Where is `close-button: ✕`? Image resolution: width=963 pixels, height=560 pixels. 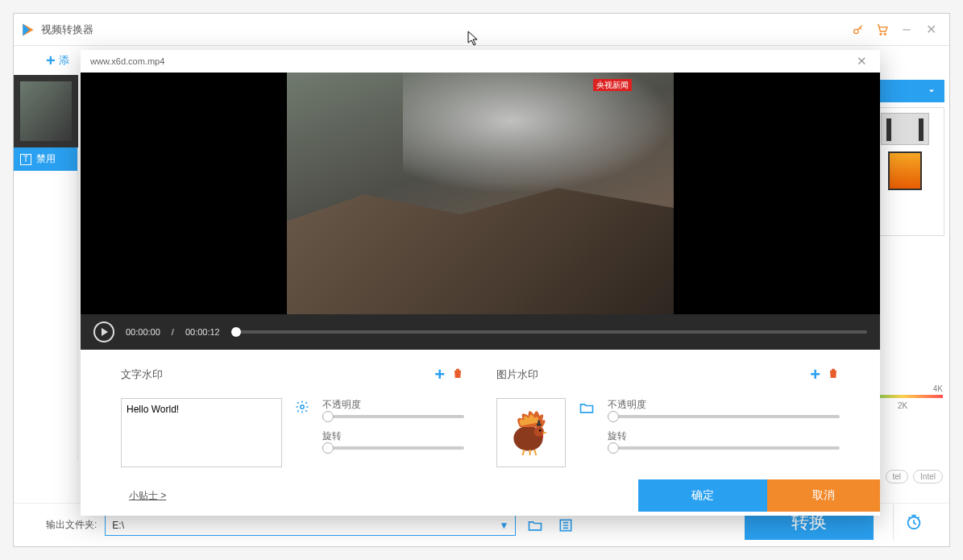
close-button: ✕ is located at coordinates (931, 30).